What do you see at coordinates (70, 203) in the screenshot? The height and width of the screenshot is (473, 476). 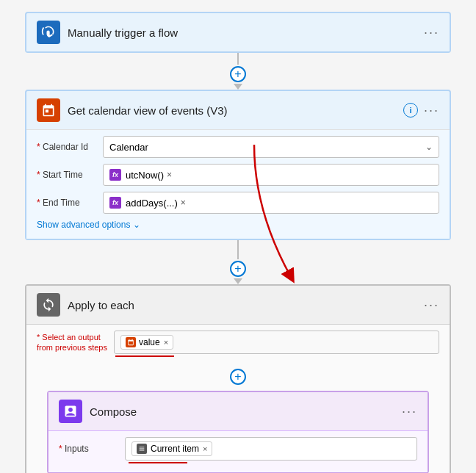 I see `end-time-label: * End Time` at bounding box center [70, 203].